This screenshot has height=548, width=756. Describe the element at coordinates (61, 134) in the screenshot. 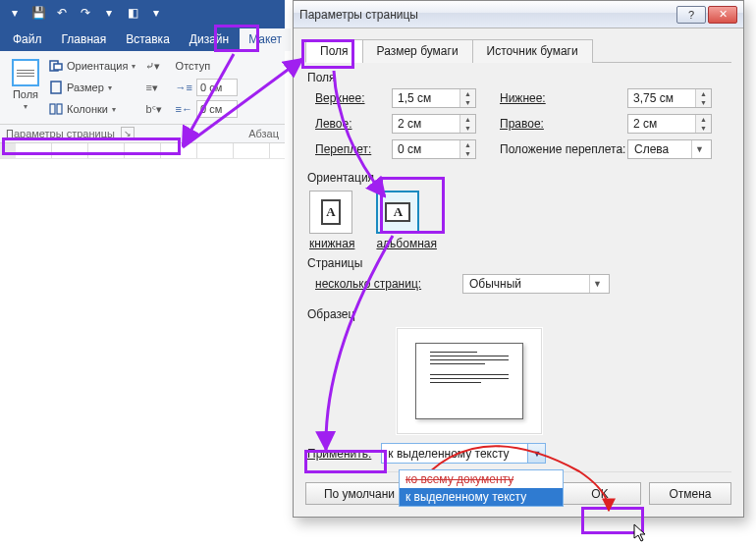

I see `group-page-setup-label: Параметры страницы` at that location.